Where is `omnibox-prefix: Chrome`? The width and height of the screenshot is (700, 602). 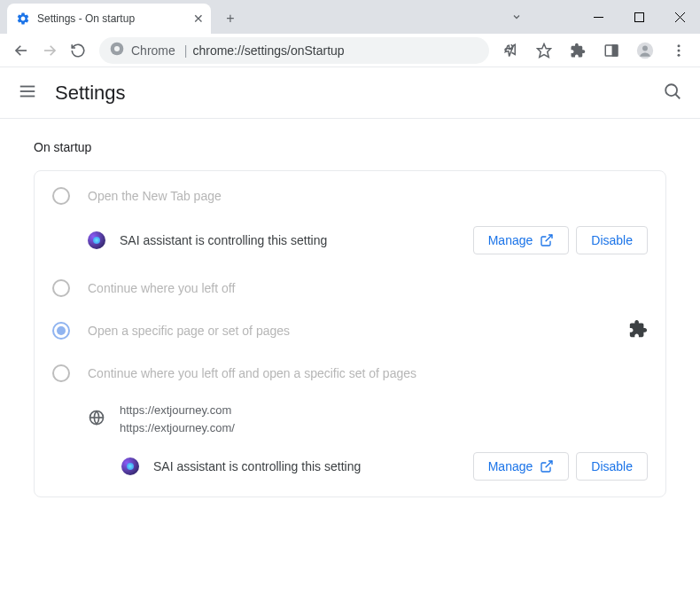 omnibox-prefix: Chrome is located at coordinates (153, 51).